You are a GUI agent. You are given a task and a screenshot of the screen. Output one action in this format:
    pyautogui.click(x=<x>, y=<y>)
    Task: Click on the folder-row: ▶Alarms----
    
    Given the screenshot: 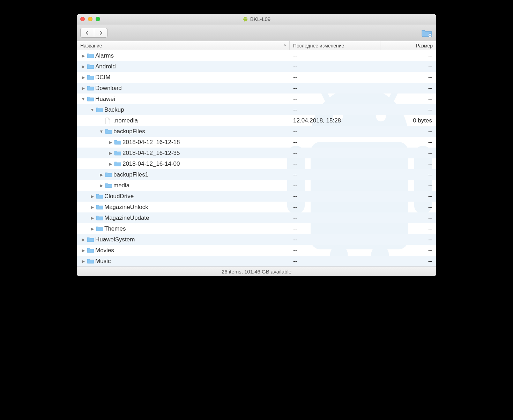 What is the action you would take?
    pyautogui.click(x=256, y=56)
    